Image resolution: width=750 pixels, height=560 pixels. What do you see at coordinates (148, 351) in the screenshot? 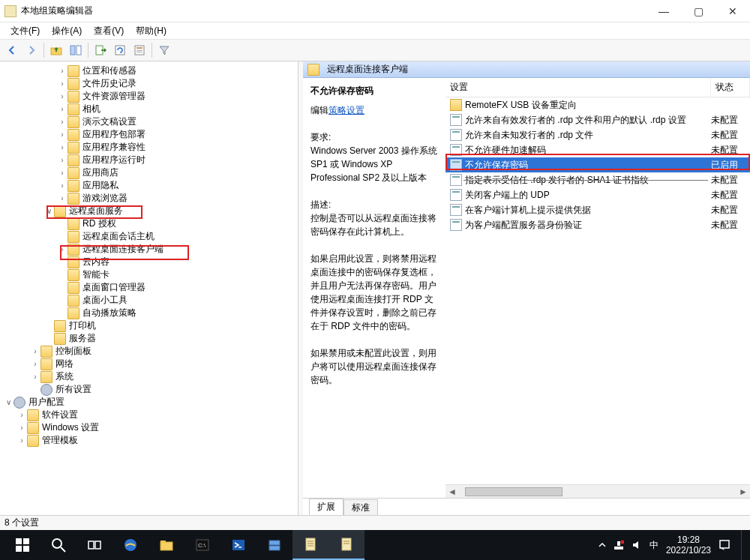
I see `tree-item: ›控制面板` at bounding box center [148, 351].